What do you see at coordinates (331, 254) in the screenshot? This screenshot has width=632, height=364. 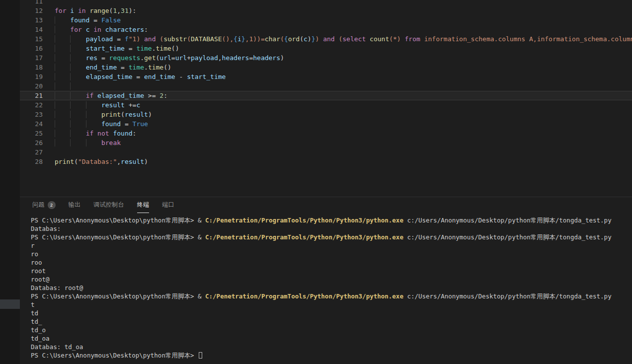 I see `terminal-line: ro` at bounding box center [331, 254].